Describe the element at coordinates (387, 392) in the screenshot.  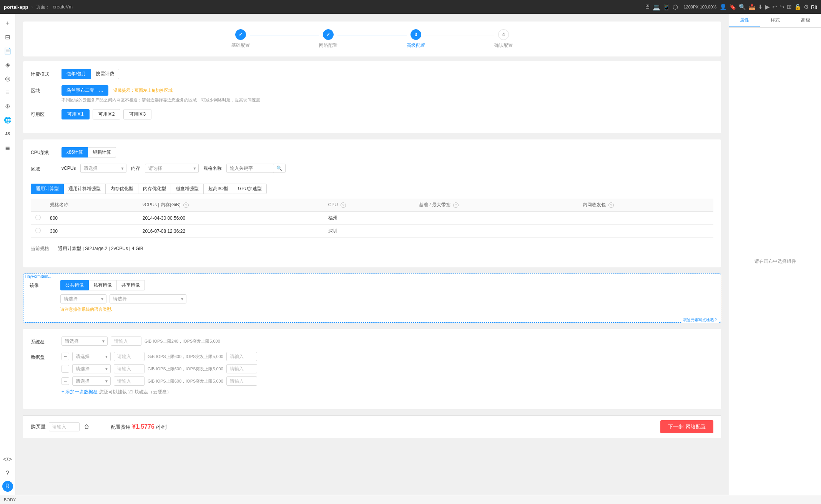
I see `add-disk-btn: + 添加一块数据盘 您还可以挂载 21 块磁盘（云硬盘）` at that location.